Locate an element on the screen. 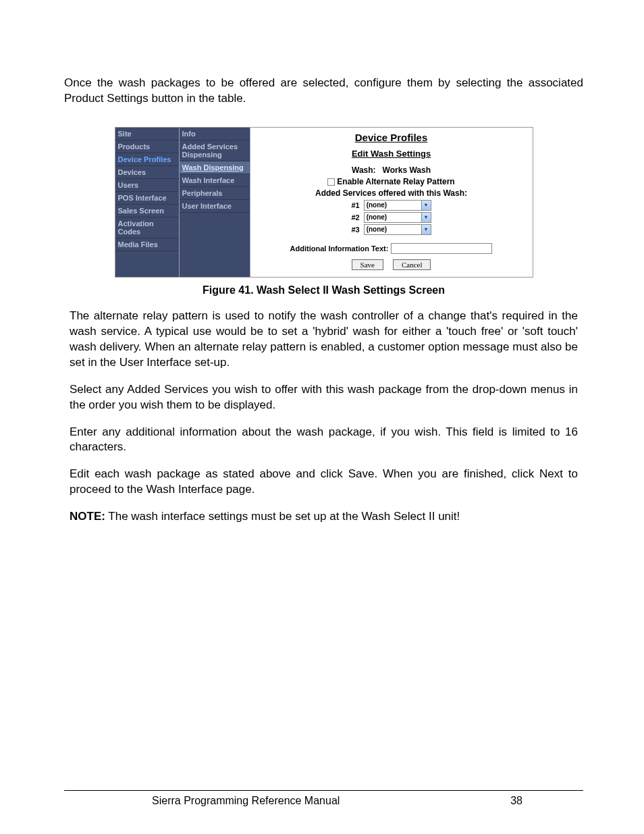 This screenshot has width=644, height=834. service-dropdown-1: (none) ▾ is located at coordinates (398, 205).